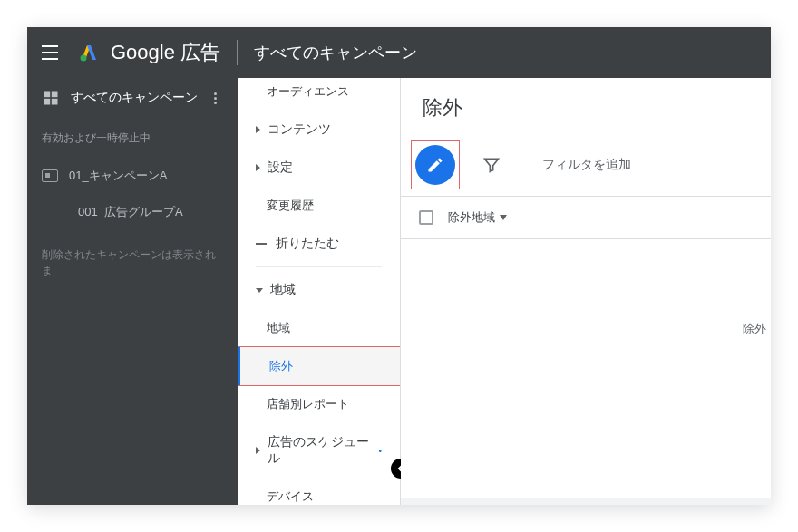 The width and height of the screenshot is (798, 532). What do you see at coordinates (336, 53) in the screenshot?
I see `breadcrumb: すべてのキャンペーン` at bounding box center [336, 53].